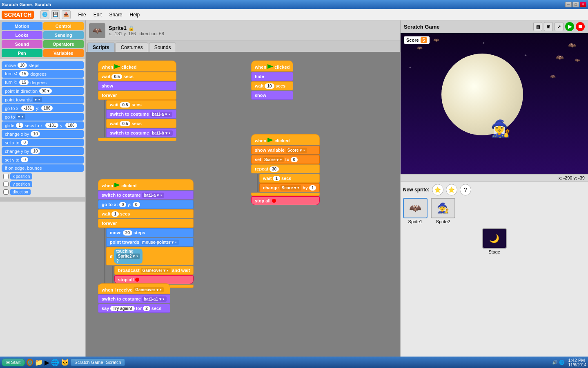 Image resolution: width=588 pixels, height=368 pixels. Describe the element at coordinates (30, 362) in the screenshot. I see `taskbar-ie-icon: 🌐` at that location.